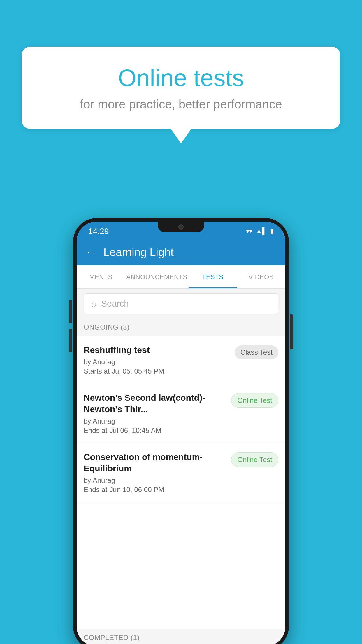 This screenshot has height=644, width=362. Describe the element at coordinates (155, 430) in the screenshot. I see `test-date: Ends at Jul 06, 10:45 AM` at that location.